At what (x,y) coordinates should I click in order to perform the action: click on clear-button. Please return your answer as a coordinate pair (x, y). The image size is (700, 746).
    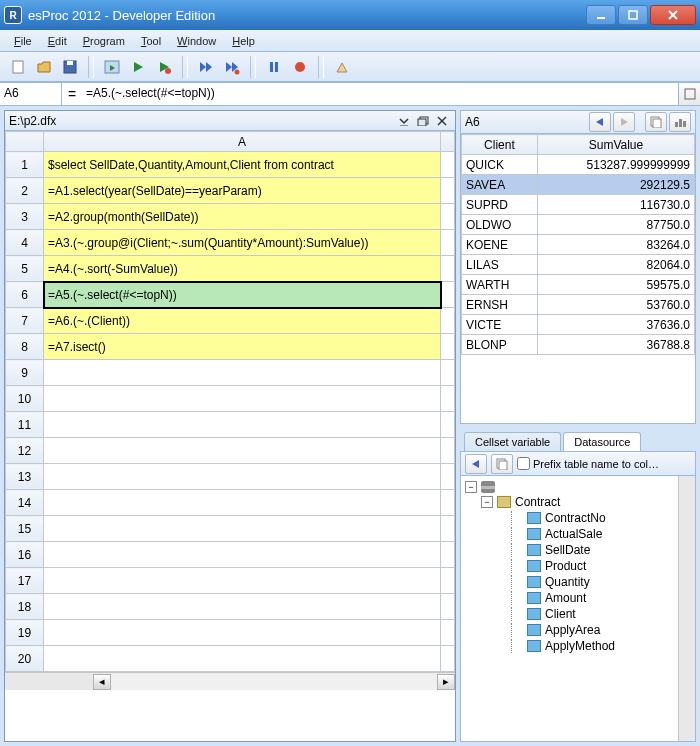
    Looking at the image, I should click on (342, 67).